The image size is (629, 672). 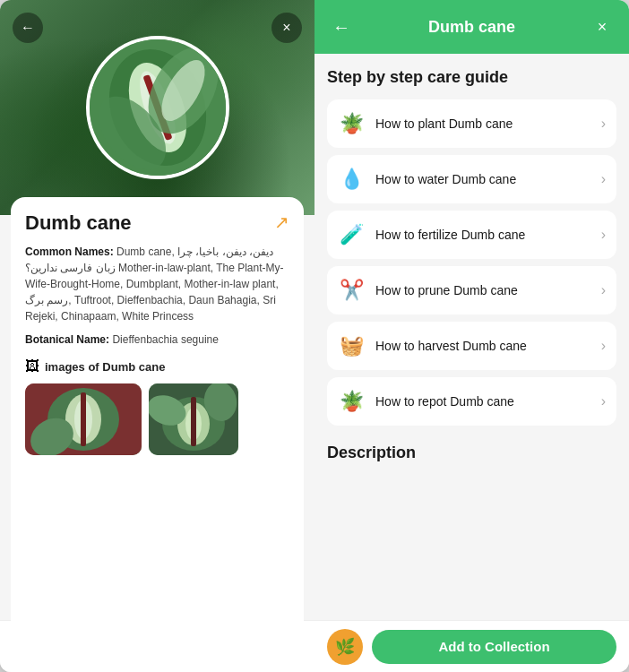 What do you see at coordinates (351, 179) in the screenshot?
I see `care-icon-1: 💧` at bounding box center [351, 179].